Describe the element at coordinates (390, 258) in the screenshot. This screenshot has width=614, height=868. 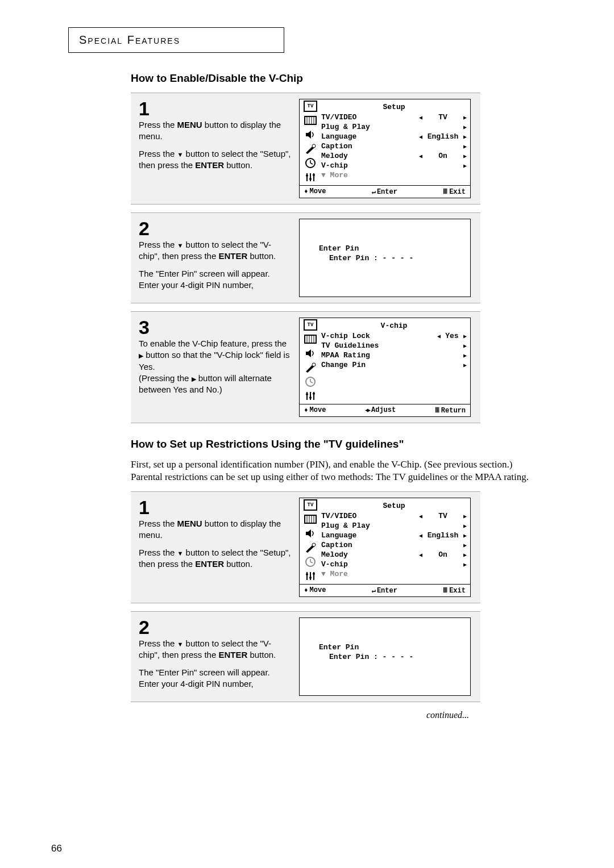
I see `step-2-osd: Enter Pin Enter Pin : - - - -` at that location.